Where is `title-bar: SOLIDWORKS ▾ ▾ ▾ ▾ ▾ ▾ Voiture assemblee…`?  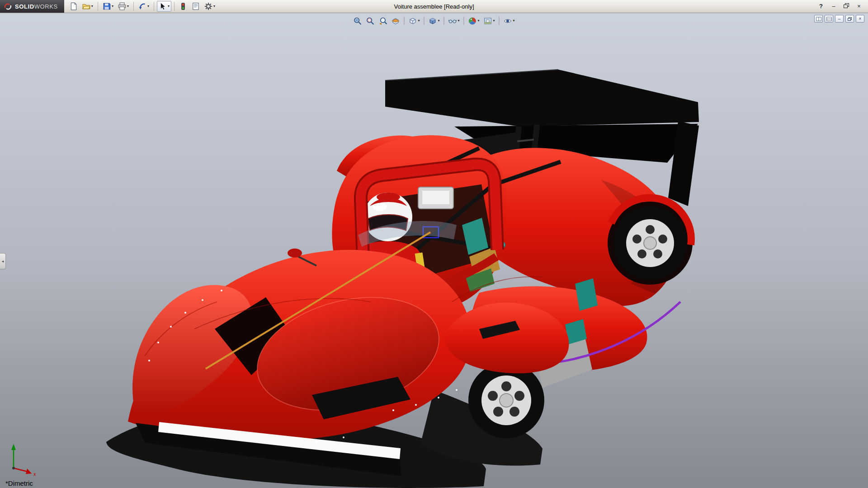
title-bar: SOLIDWORKS ▾ ▾ ▾ ▾ ▾ ▾ Voiture assemblee… is located at coordinates (434, 6).